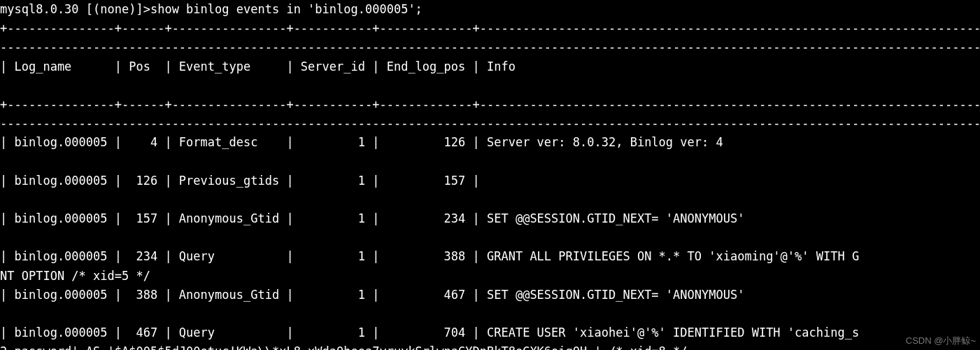 This screenshot has width=980, height=350. Describe the element at coordinates (490, 347) in the screenshot. I see `table-row: 2_password' AS '$A$005$5dJ00etuc!KWa\\*x…` at that location.